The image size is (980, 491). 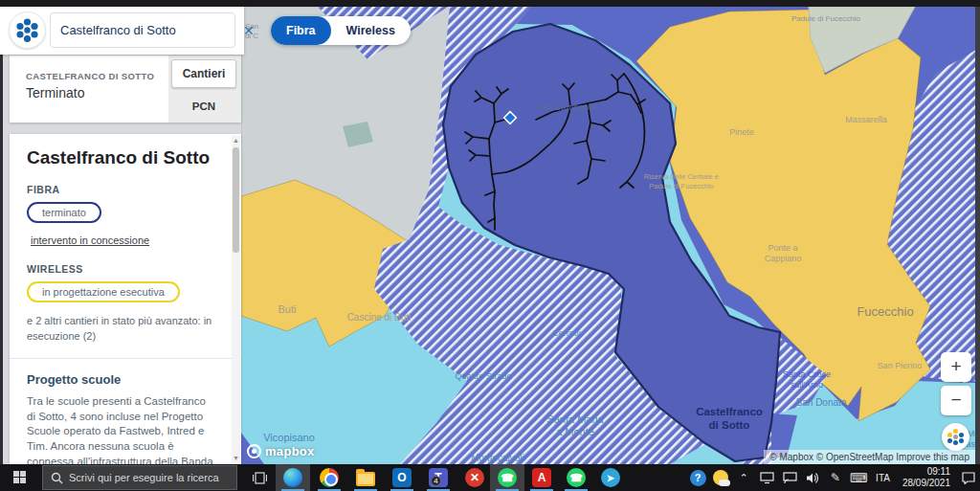 What do you see at coordinates (293, 478) in the screenshot?
I see `edge-icon` at bounding box center [293, 478].